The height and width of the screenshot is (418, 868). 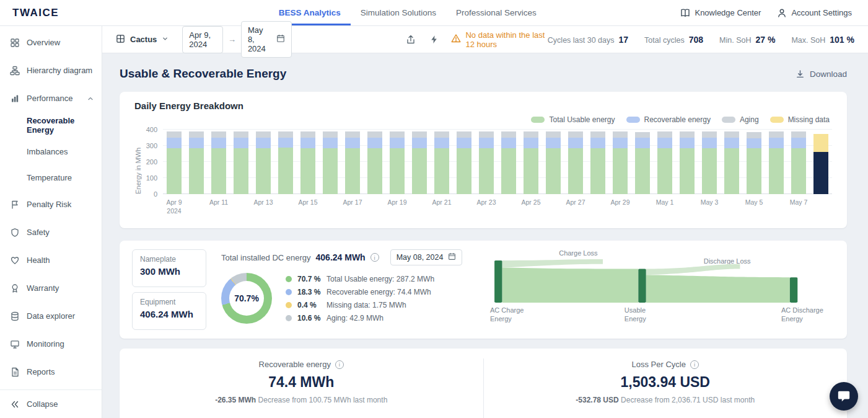 I want to click on chat-button, so click(x=844, y=396).